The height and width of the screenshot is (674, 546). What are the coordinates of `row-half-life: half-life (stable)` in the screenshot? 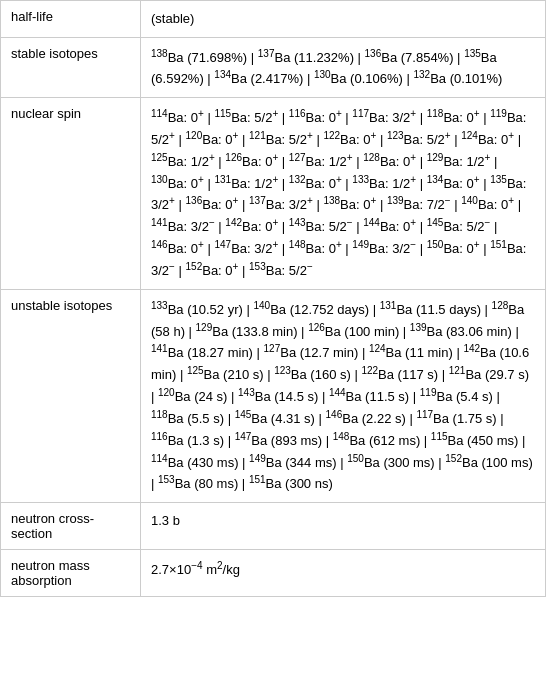 It's located at (274, 20).